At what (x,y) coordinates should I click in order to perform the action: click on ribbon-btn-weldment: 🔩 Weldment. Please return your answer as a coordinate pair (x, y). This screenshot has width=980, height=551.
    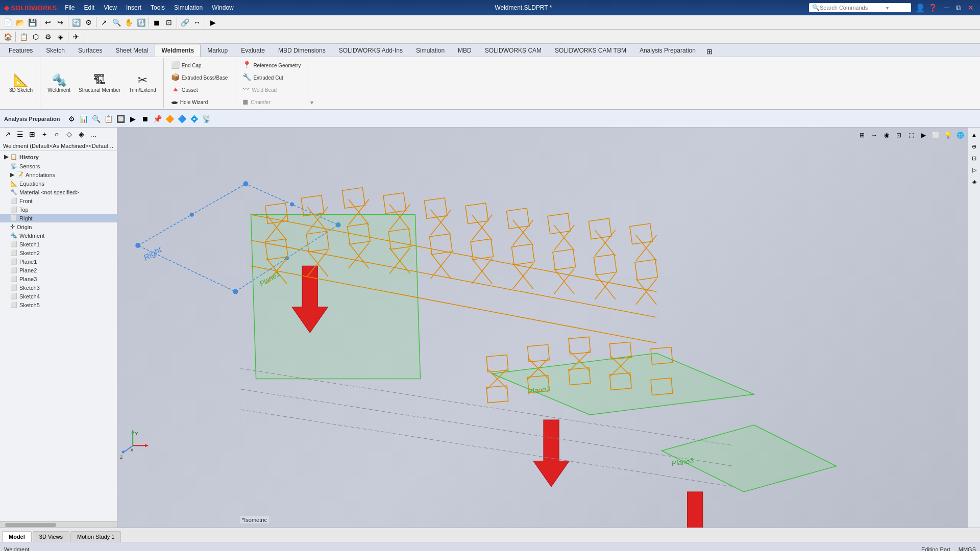
    Looking at the image, I should click on (59, 84).